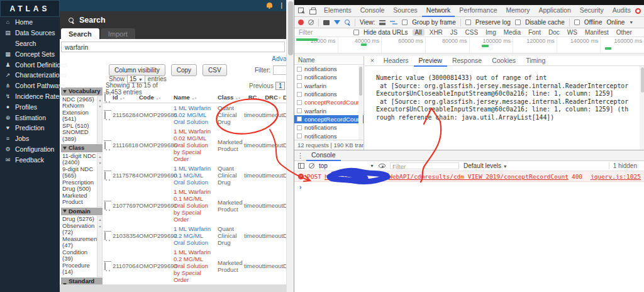  What do you see at coordinates (469, 186) in the screenshot?
I see `console-prompt: ›` at bounding box center [469, 186].